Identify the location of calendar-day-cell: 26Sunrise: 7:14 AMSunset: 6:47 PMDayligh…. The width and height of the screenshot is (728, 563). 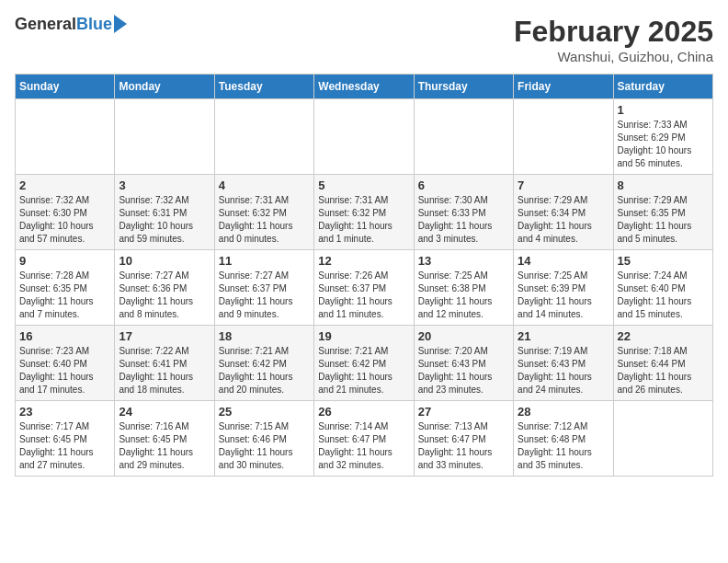
(364, 439).